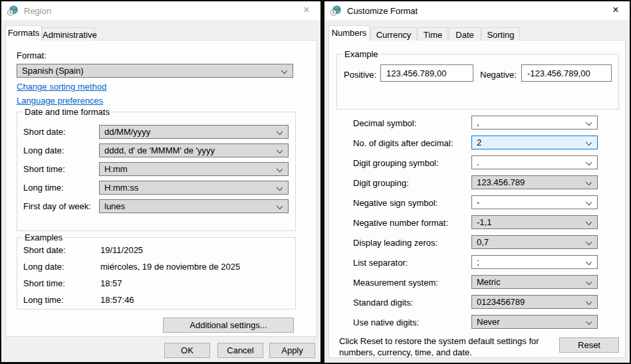 This screenshot has height=364, width=631. I want to click on example-short-time-label: Short time:, so click(44, 283).